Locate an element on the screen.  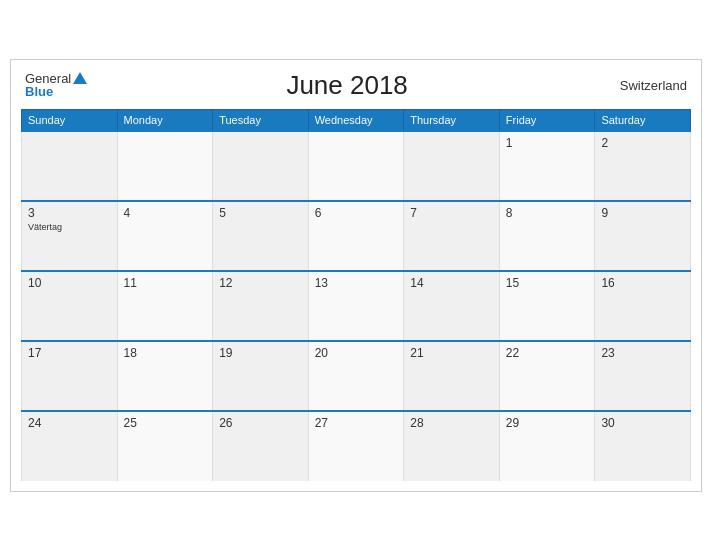
day-number: 19 is located at coordinates (260, 353).